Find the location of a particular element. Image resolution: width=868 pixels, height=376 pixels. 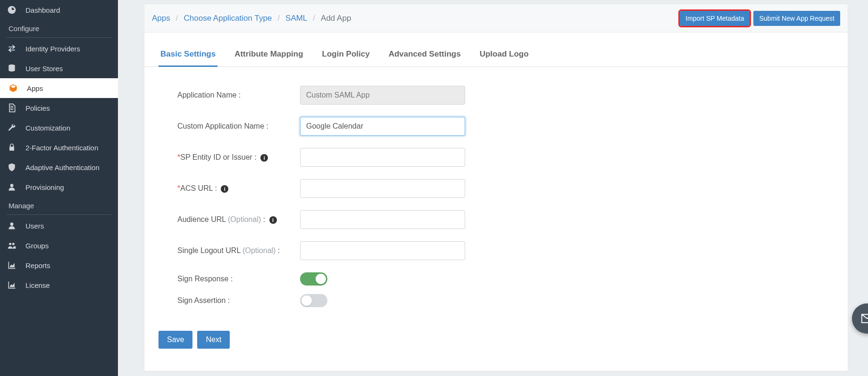

breadcrumb-apps: Apps is located at coordinates (161, 18).